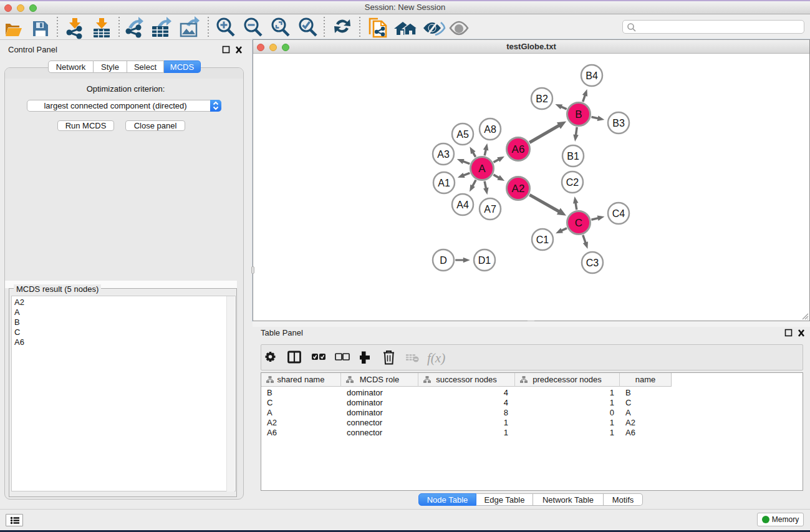  I want to click on svg-text: A, so click(482, 168).